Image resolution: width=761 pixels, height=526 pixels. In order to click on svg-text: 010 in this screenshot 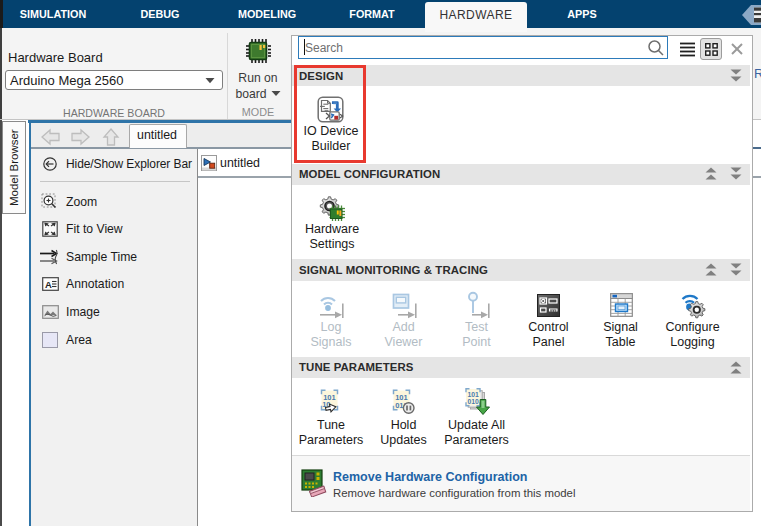, I will do `click(473, 402)`.